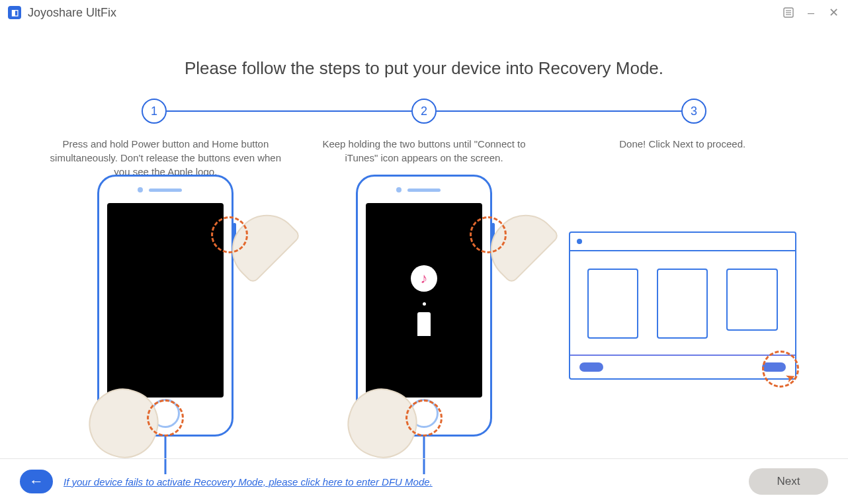 Image resolution: width=848 pixels, height=504 pixels. I want to click on back-button: ←, so click(36, 482).